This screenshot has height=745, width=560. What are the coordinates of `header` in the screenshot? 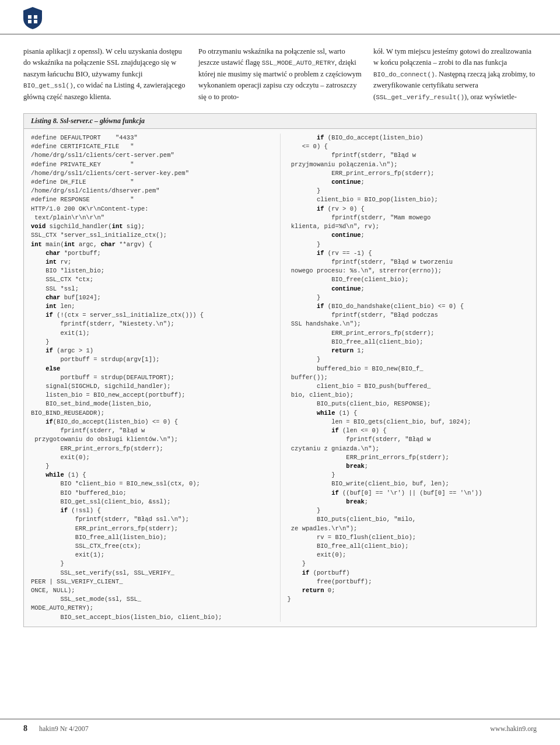 It's located at (280, 18).